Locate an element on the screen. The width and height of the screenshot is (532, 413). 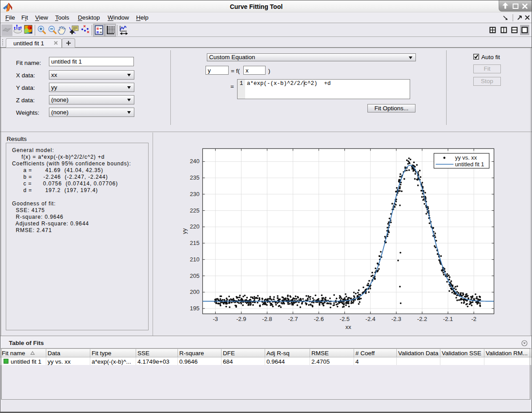
svg-text: 220 is located at coordinates (195, 227).